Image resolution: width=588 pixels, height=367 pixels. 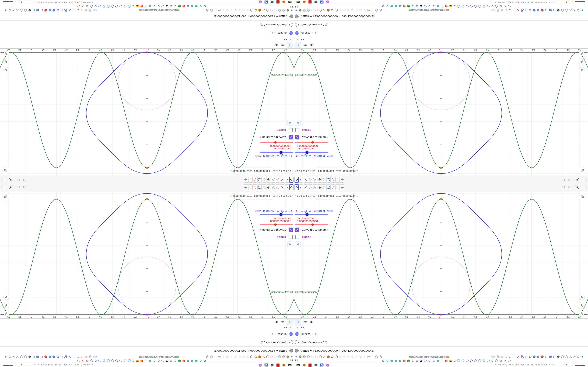 I want to click on undo-button, so click(x=563, y=187).